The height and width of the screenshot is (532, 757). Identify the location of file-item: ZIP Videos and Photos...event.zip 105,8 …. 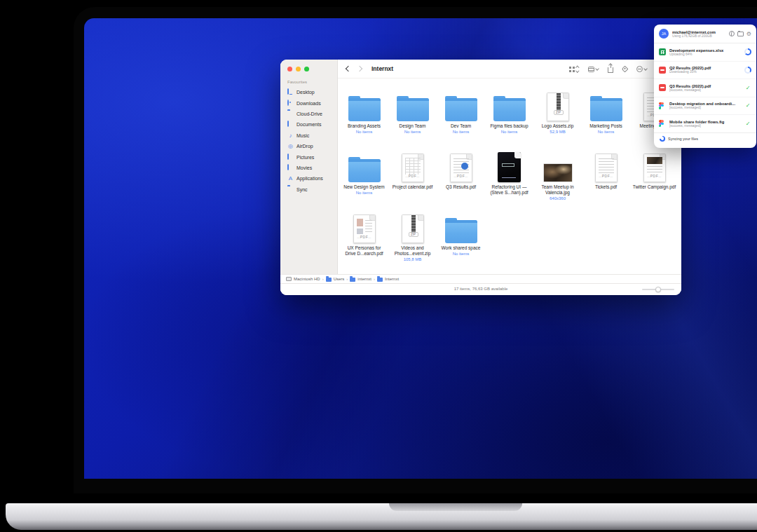
(412, 243).